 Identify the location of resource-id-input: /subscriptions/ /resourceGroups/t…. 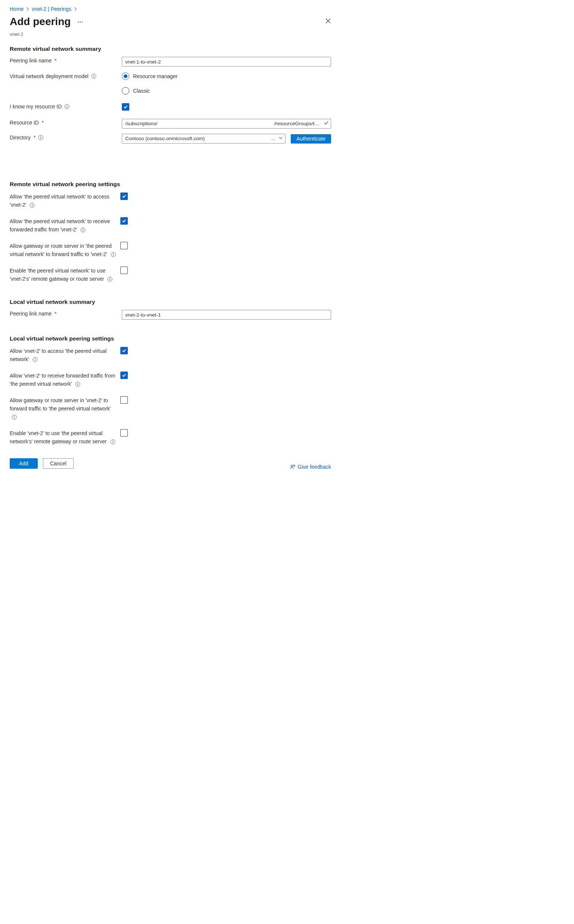
(226, 124).